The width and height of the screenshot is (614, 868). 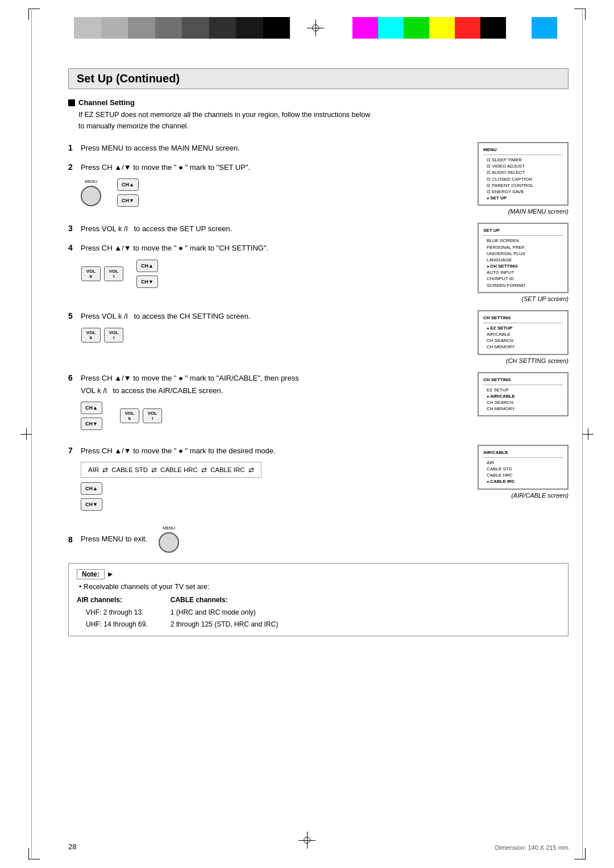 What do you see at coordinates (91, 335) in the screenshot?
I see `vol-minus-button-5: VOLk` at bounding box center [91, 335].